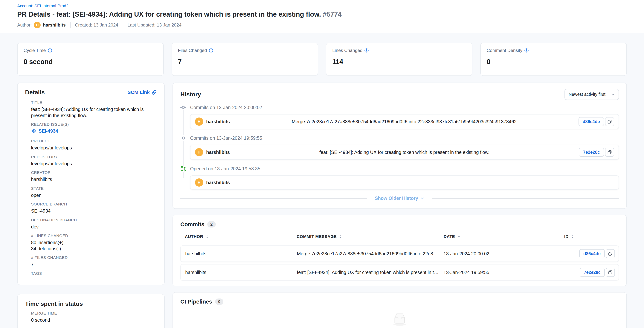 The height and width of the screenshot is (328, 644). What do you see at coordinates (94, 145) in the screenshot?
I see `field-project: PROJECT levelops/ui-levelops` at bounding box center [94, 145].